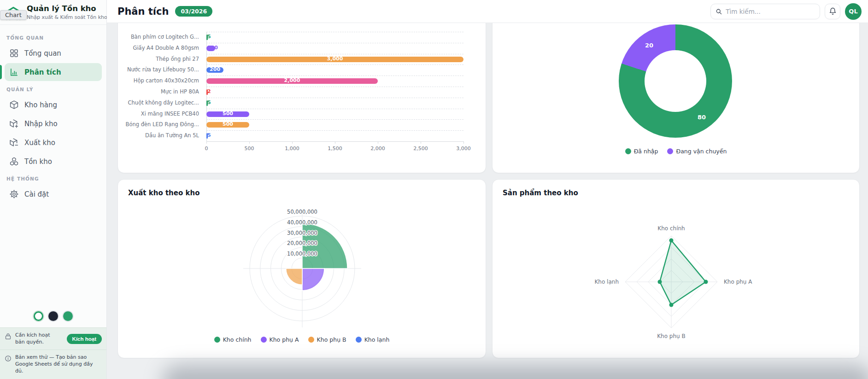  I want to click on app-logo-row: Quản lý Tồn kho Nhập xuất & Kiểm soát Tồ…, so click(53, 12).